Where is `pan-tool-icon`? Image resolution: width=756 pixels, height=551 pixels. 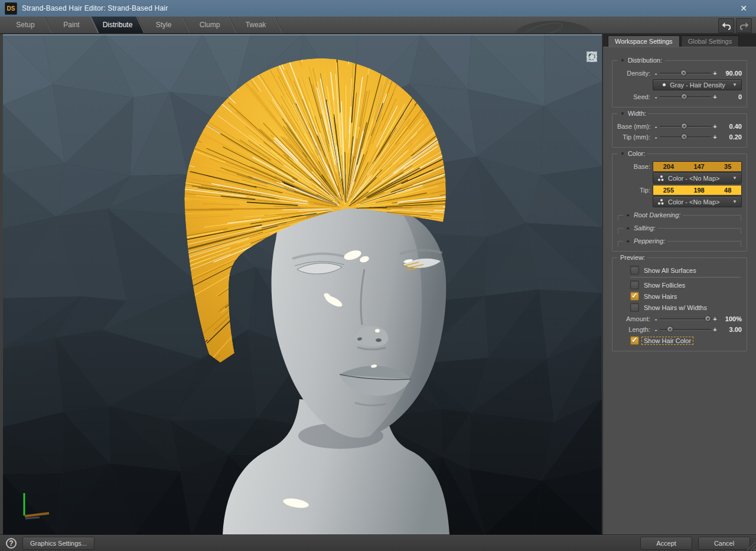 pan-tool-icon is located at coordinates (592, 72).